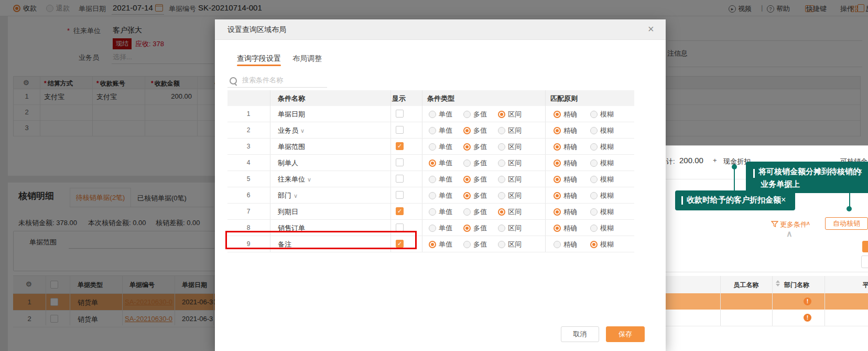 The height and width of the screenshot is (351, 868). What do you see at coordinates (746, 285) in the screenshot?
I see `col-employee: 员工名称` at bounding box center [746, 285].